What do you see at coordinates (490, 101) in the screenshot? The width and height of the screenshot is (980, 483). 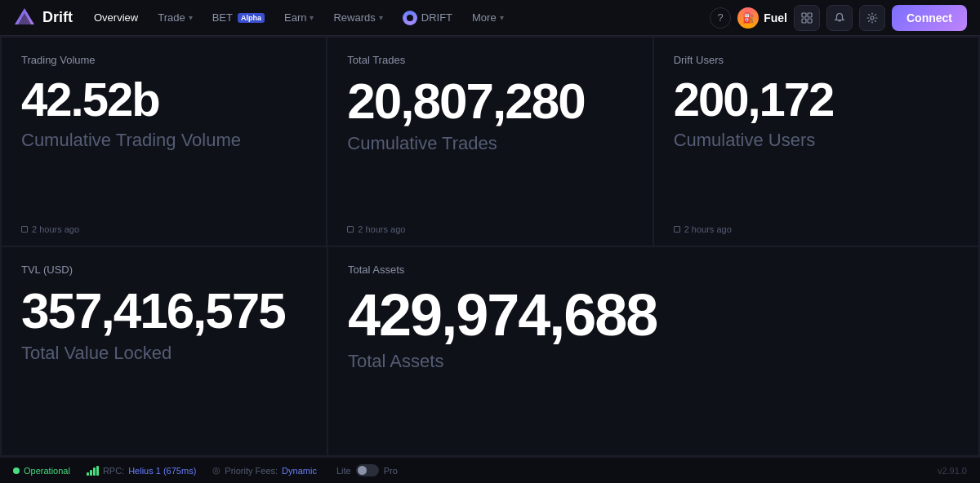 I see `total-trades-number: 20,807,280` at bounding box center [490, 101].